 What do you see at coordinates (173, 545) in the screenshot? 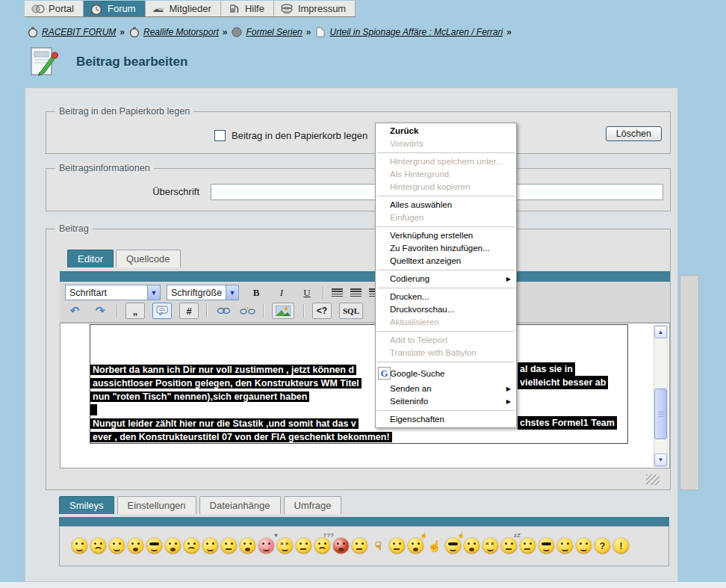
I see `smiley-grin` at bounding box center [173, 545].